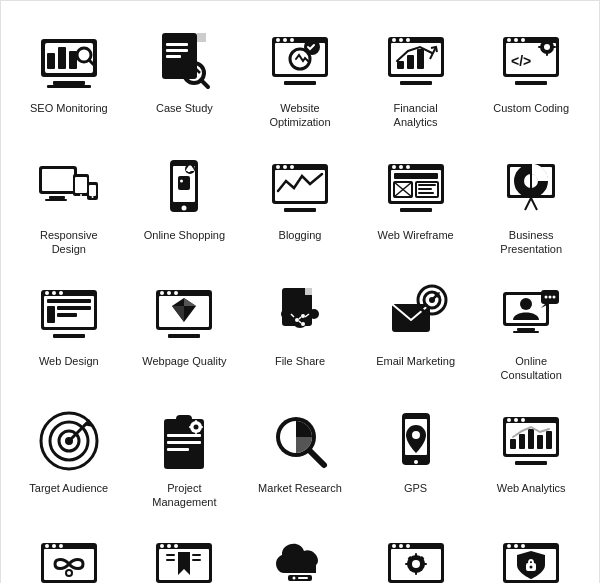 This screenshot has width=600, height=583. I want to click on custom-coding-label: Custom Coding, so click(531, 108).